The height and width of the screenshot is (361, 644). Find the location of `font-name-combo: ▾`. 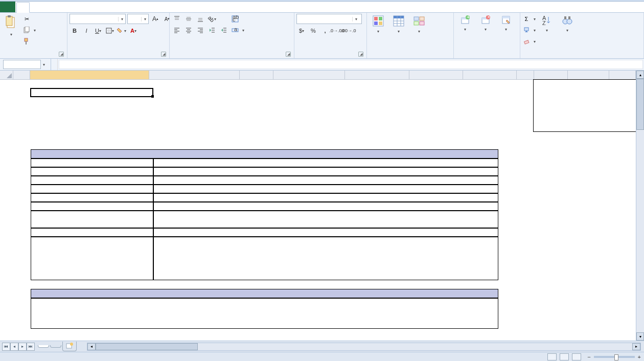

font-name-combo: ▾ is located at coordinates (98, 19).